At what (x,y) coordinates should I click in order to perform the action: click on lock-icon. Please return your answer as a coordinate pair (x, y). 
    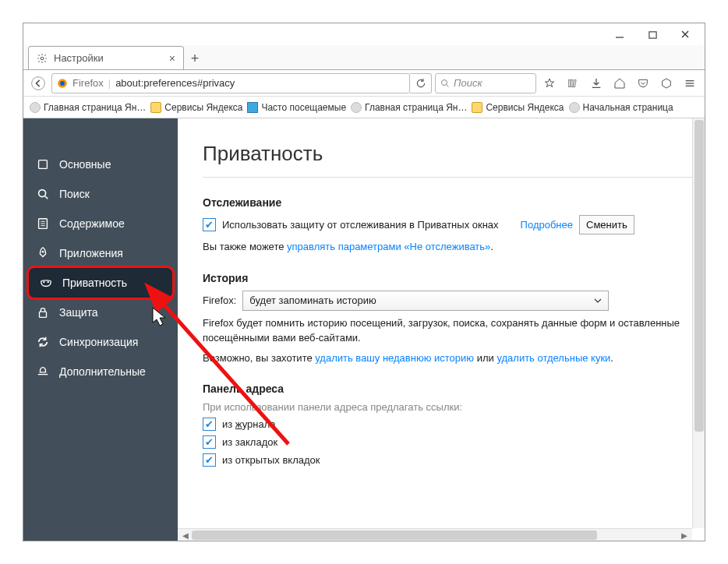
    Looking at the image, I should click on (43, 312).